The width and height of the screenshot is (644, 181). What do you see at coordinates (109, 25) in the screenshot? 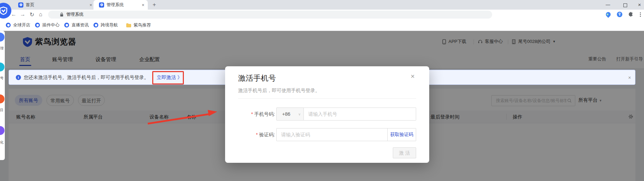
I see `bookmark-label: 跨境导航` at bounding box center [109, 25].